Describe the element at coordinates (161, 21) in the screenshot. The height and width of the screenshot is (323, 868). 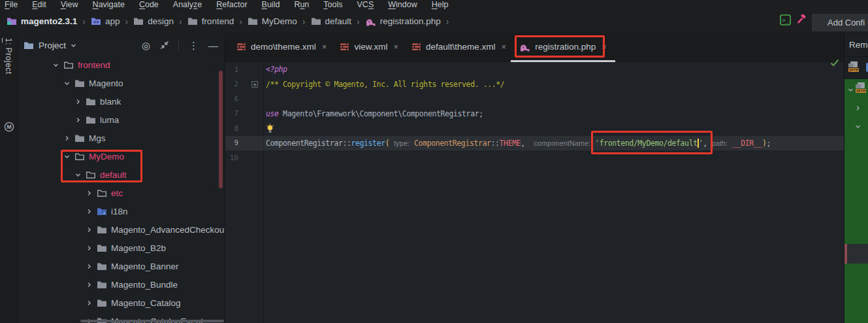
I see `breadcrumb-label: design` at that location.